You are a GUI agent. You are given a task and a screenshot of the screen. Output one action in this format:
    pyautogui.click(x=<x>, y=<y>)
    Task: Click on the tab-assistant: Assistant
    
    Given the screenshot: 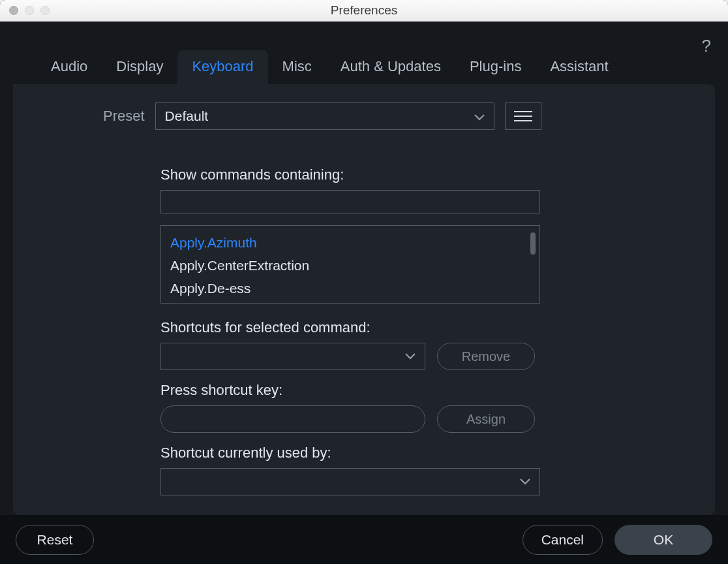 What is the action you would take?
    pyautogui.click(x=579, y=67)
    